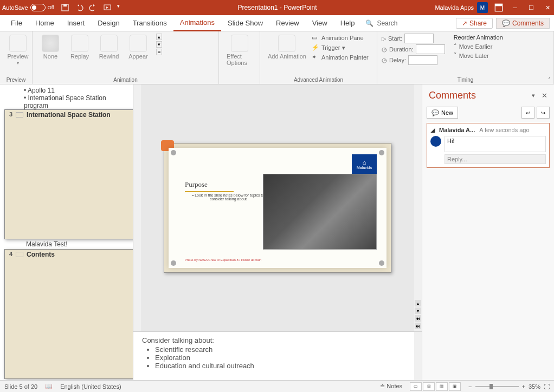 This screenshot has height=392, width=554. I want to click on gallery-more-icon: ≡, so click(159, 52).